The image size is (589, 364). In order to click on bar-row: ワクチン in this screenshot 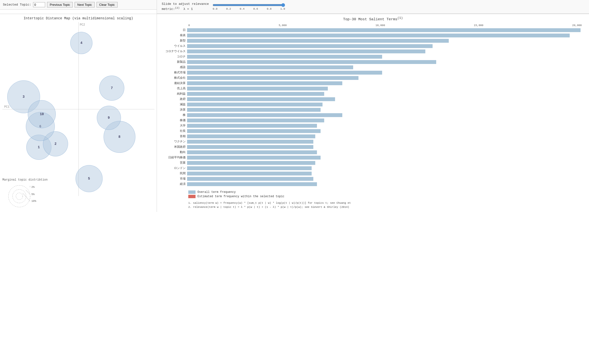, I will do `click(373, 142)`.